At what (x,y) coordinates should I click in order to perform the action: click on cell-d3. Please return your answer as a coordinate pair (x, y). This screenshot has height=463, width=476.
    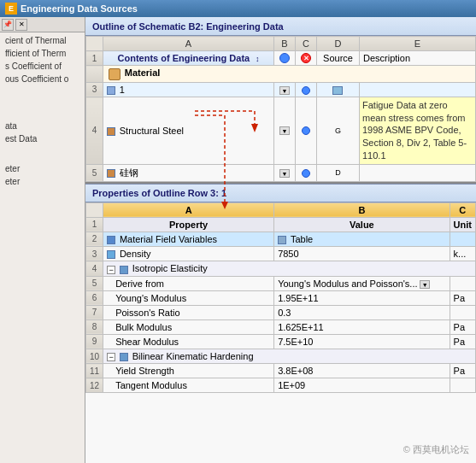
    Looking at the image, I should click on (338, 89).